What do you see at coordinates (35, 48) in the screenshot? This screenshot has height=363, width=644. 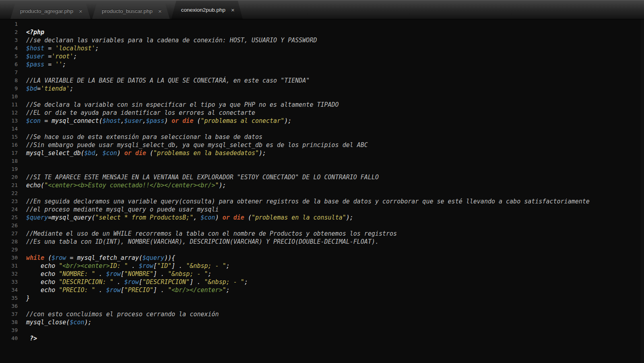 I see `code-token: $host` at bounding box center [35, 48].